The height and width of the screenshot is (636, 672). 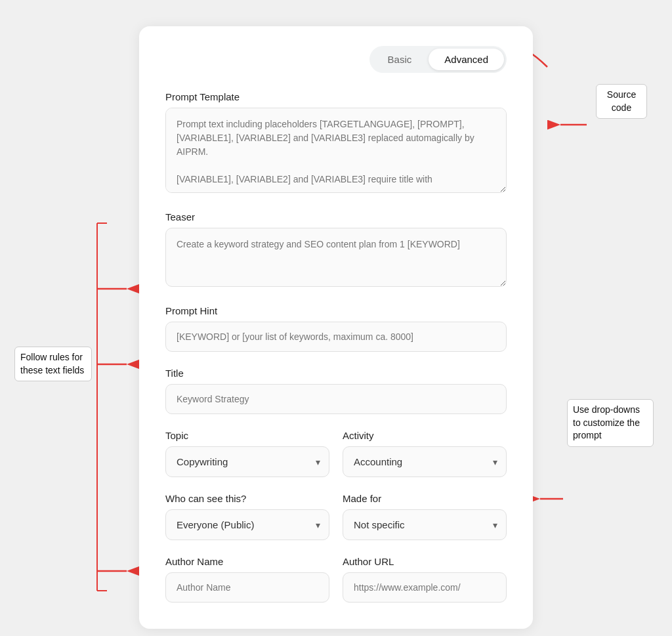 I want to click on topic-activity-row: Topic Copywriting Marketing SEO Writing …, so click(x=336, y=454).